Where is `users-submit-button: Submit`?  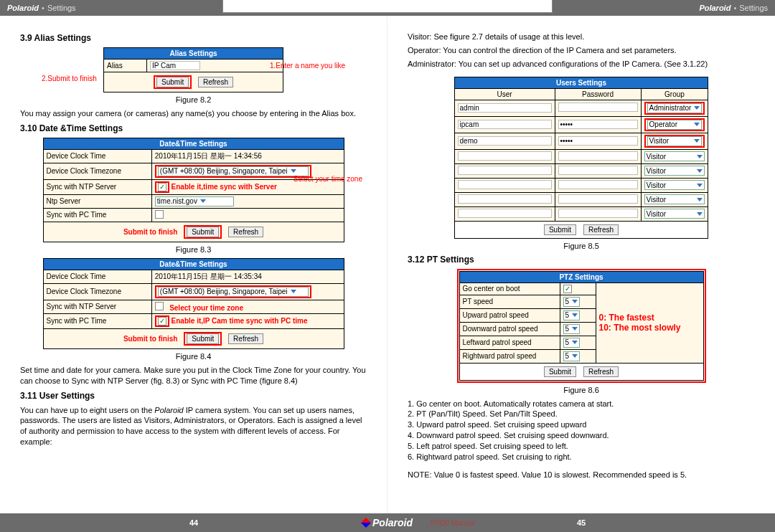 users-submit-button: Submit is located at coordinates (560, 229).